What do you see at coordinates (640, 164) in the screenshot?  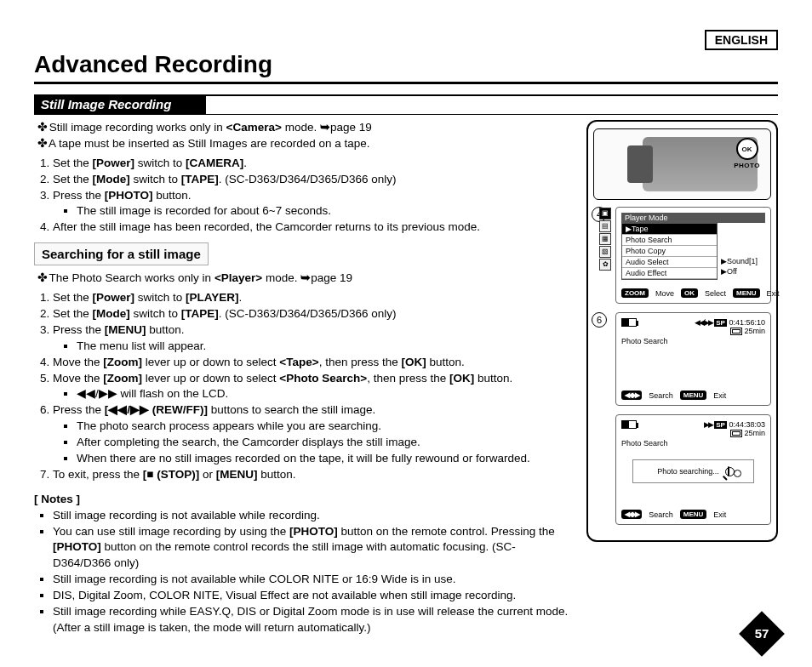 I see `camcorder-lens-icon` at bounding box center [640, 164].